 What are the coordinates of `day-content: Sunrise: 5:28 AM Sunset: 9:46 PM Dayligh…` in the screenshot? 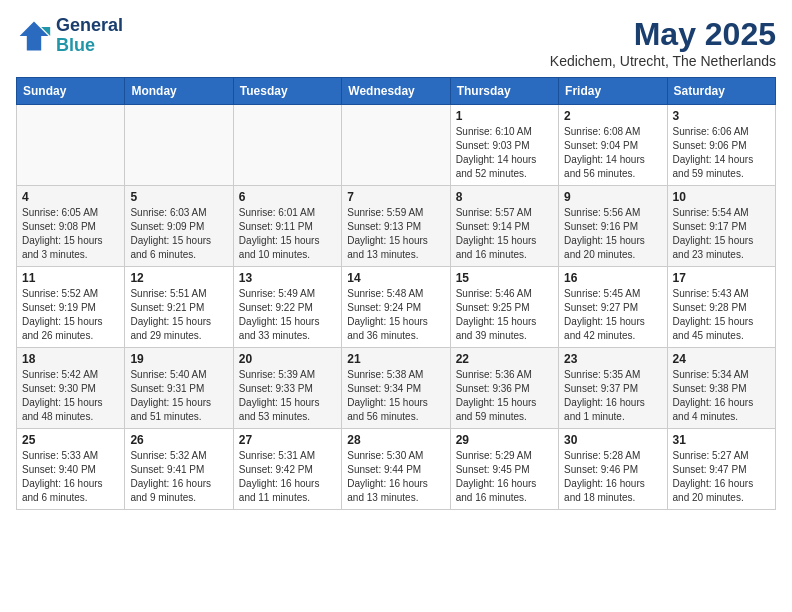 It's located at (612, 477).